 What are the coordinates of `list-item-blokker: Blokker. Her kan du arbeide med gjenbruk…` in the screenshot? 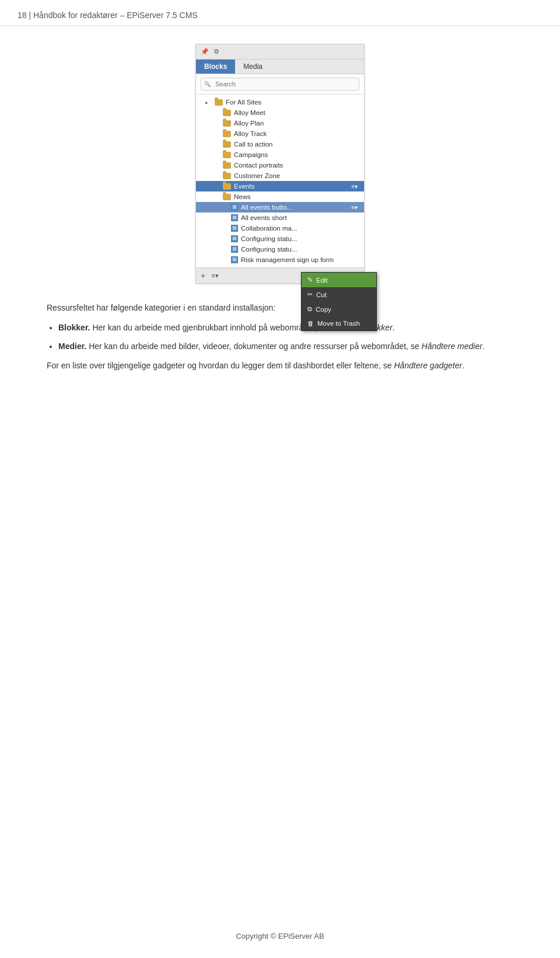 It's located at (286, 328).